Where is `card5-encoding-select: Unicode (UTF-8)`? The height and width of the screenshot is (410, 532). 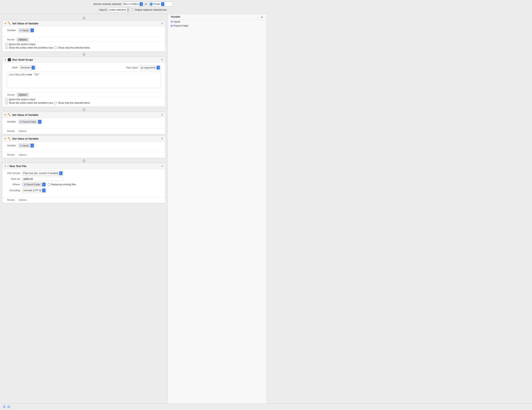 card5-encoding-select: Unicode (UTF-8) is located at coordinates (34, 191).